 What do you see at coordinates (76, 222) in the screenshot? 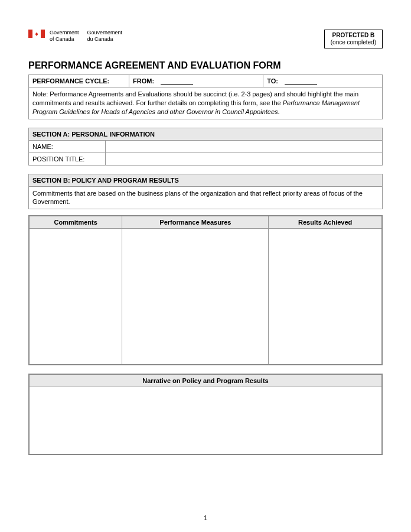
I see `col-commitments: Commitments` at bounding box center [76, 222].